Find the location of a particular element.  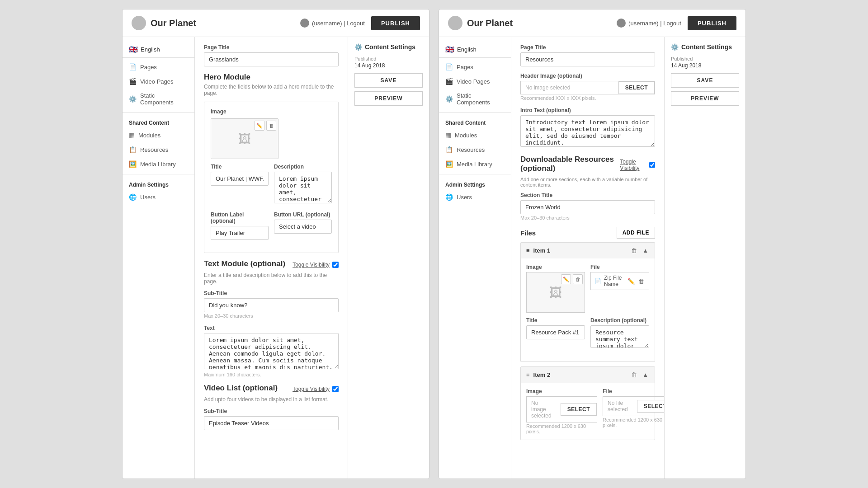

users-label-right: Users is located at coordinates (464, 197).